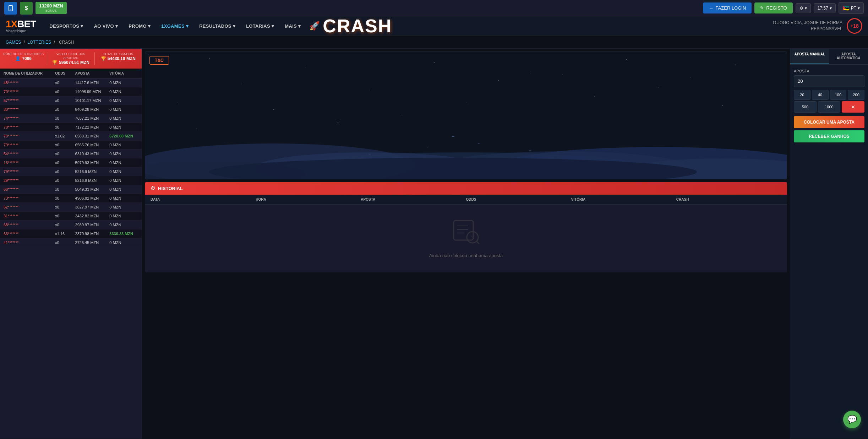  I want to click on receive-winnings-button: RECEBER GANHOS, so click(829, 136).